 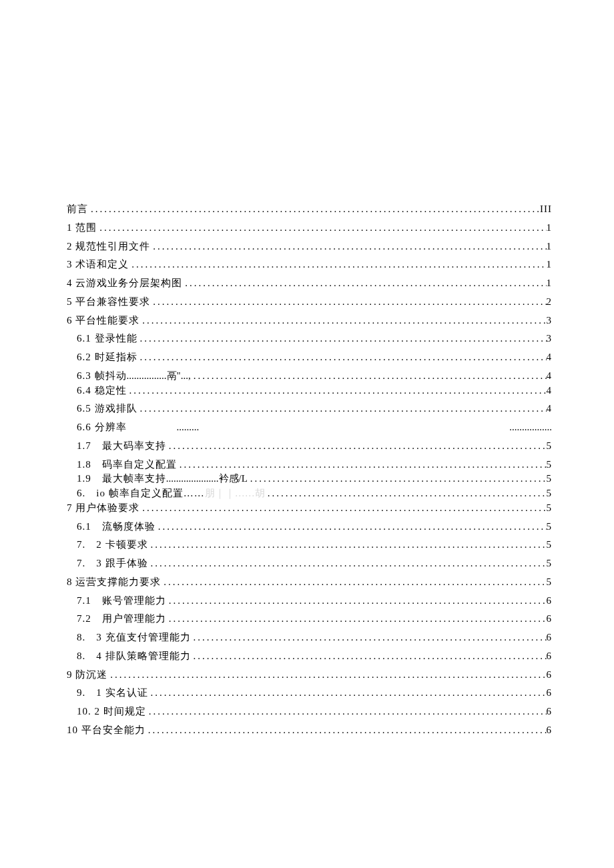 I want to click on toc-label: 6.4 稳定性, so click(x=101, y=391).